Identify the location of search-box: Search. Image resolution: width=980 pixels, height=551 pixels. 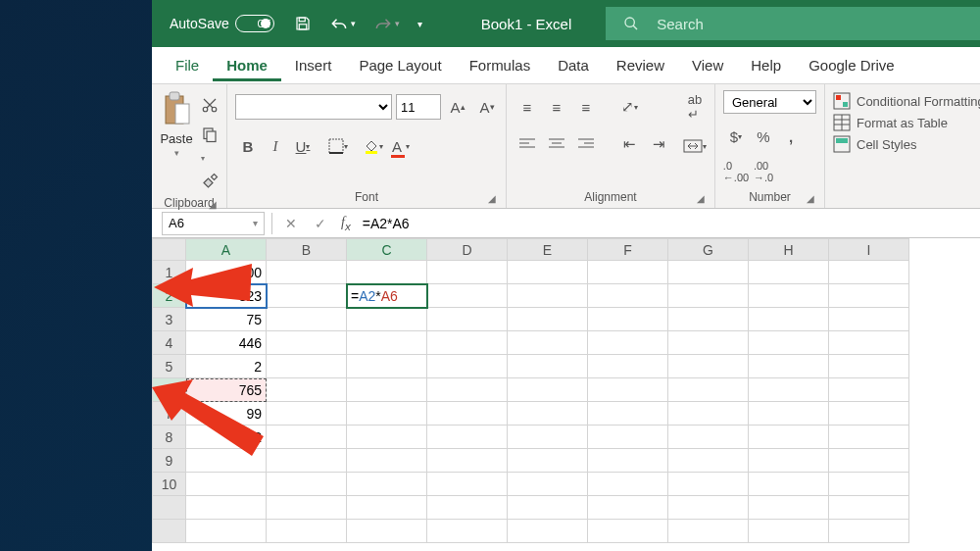
(793, 24).